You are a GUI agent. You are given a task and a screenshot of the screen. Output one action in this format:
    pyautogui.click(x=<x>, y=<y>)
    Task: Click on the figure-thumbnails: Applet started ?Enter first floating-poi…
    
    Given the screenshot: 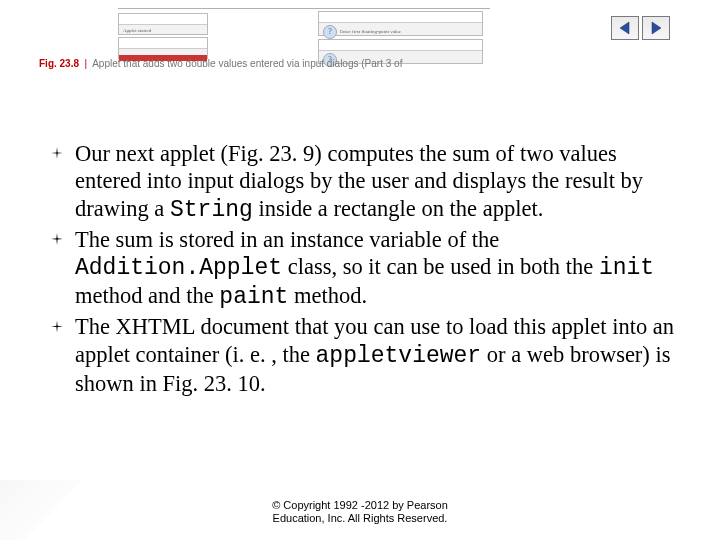 What is the action you would take?
    pyautogui.click(x=304, y=36)
    